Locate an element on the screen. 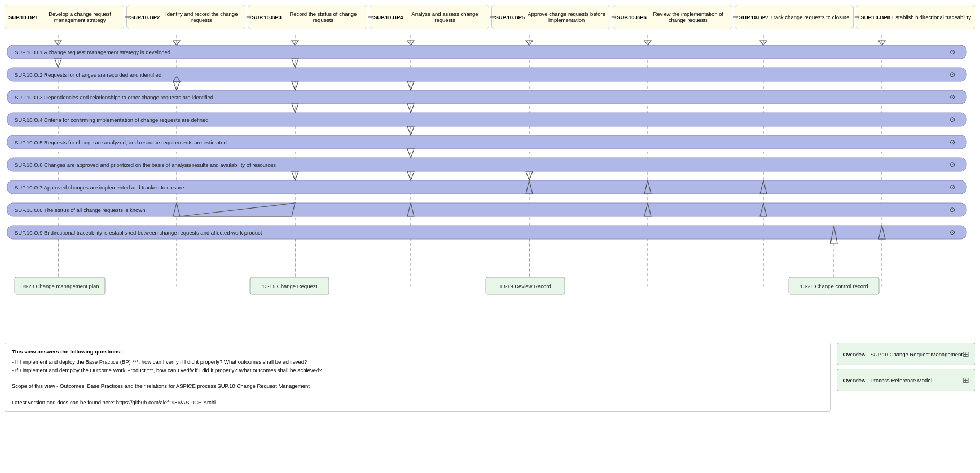  bp3-code: SUP.10.BP3 is located at coordinates (266, 17).